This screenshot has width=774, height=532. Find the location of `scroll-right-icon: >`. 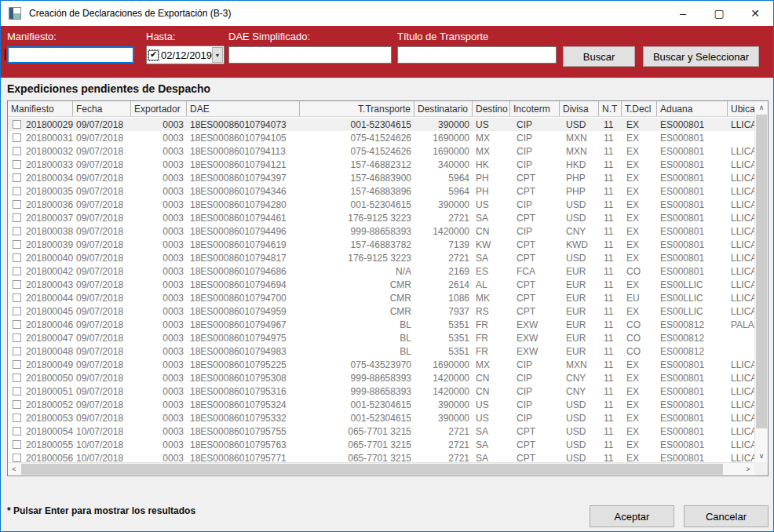

scroll-right-icon: > is located at coordinates (748, 469).